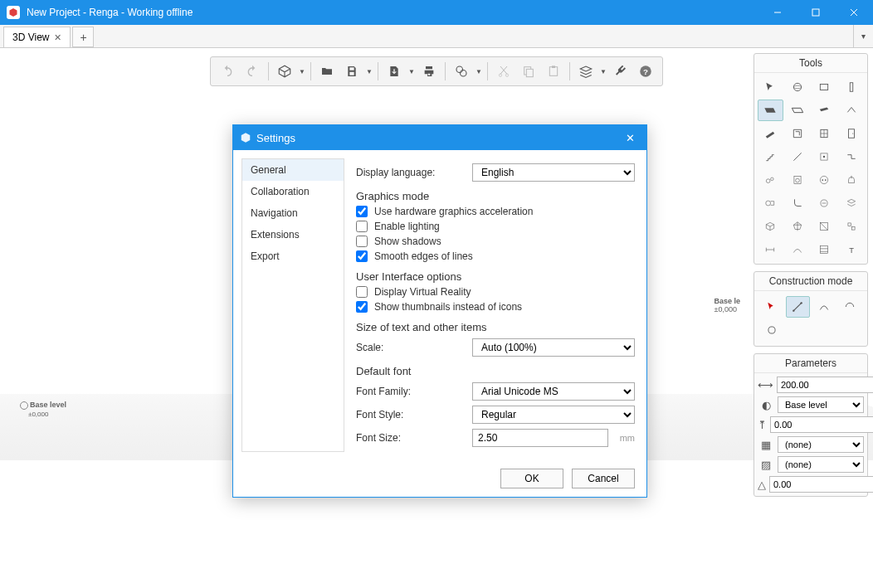  Describe the element at coordinates (825, 203) in the screenshot. I see `tool-accessory` at that location.